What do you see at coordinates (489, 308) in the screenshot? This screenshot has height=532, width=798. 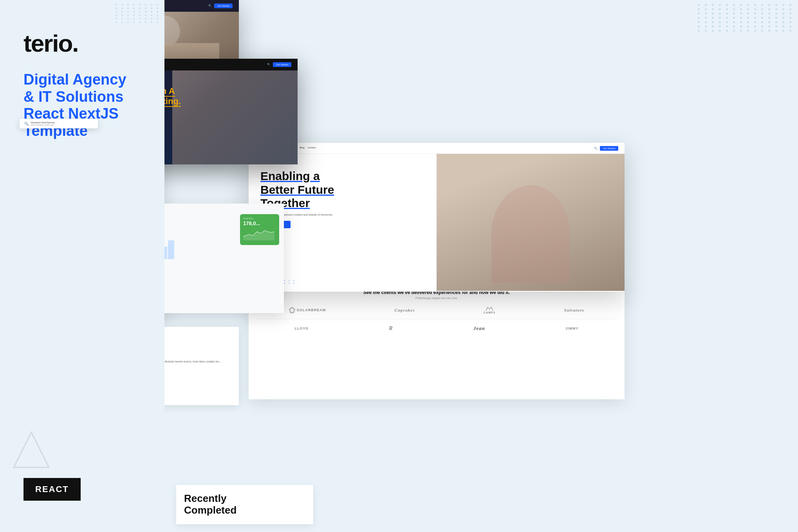 I see `camps-icon` at bounding box center [489, 308].